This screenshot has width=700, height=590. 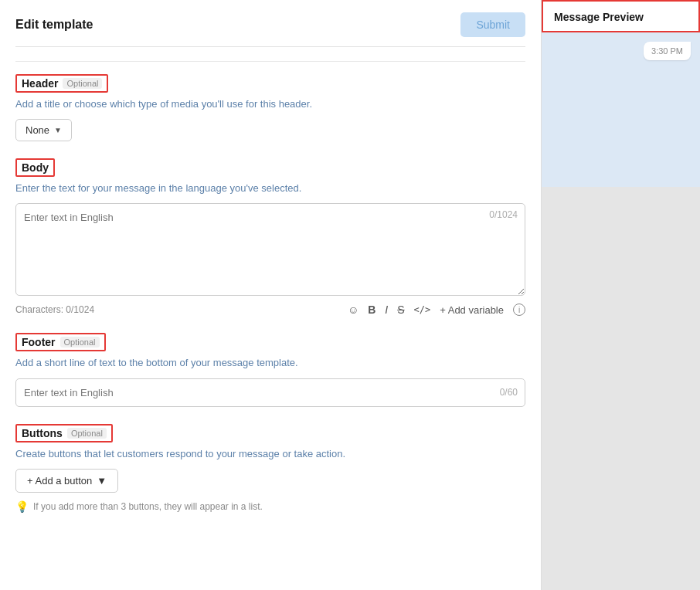 What do you see at coordinates (423, 310) in the screenshot?
I see `code-icon: </>` at bounding box center [423, 310].